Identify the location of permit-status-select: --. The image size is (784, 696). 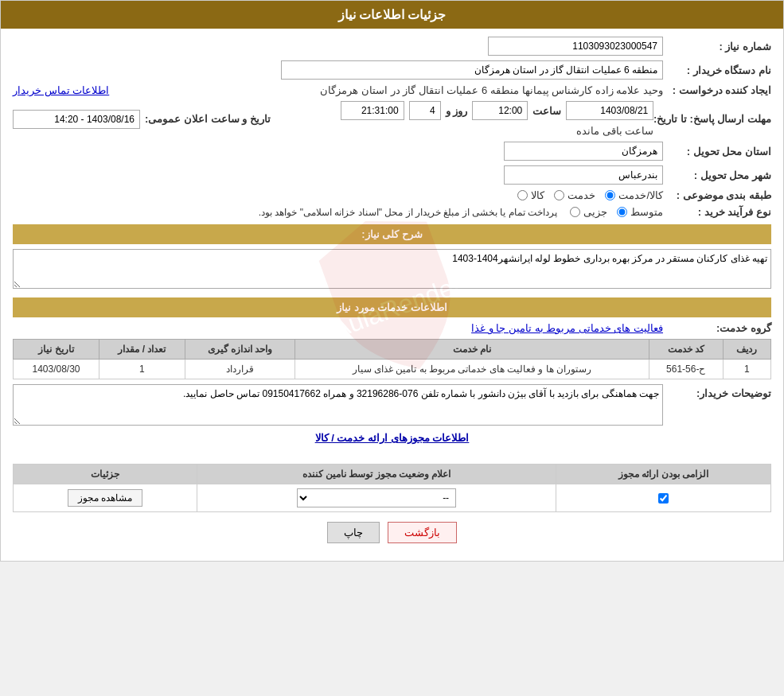
(376, 498).